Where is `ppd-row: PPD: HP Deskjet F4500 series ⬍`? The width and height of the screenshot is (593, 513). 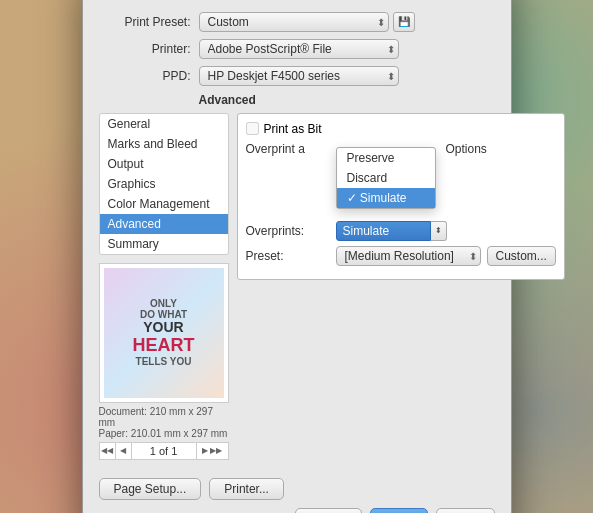 ppd-row: PPD: HP Deskjet F4500 series ⬍ is located at coordinates (297, 76).